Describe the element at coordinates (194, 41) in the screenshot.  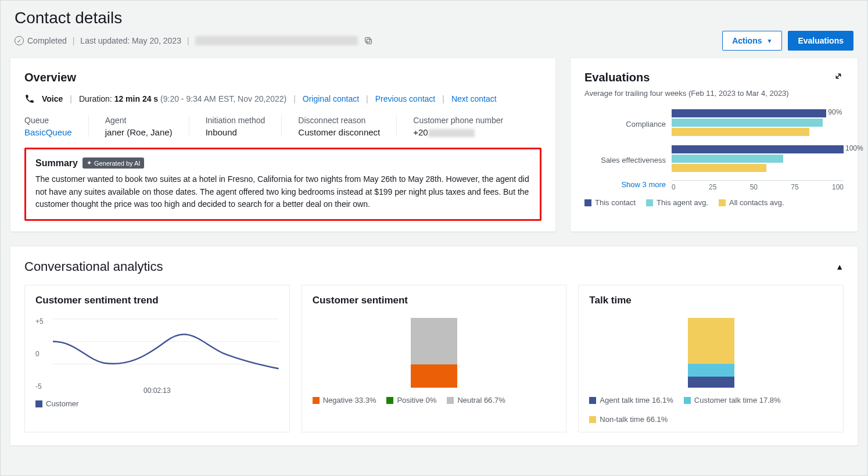
I see `header-meta: ✓ Completed | Last updated: May 20, 2023…` at that location.